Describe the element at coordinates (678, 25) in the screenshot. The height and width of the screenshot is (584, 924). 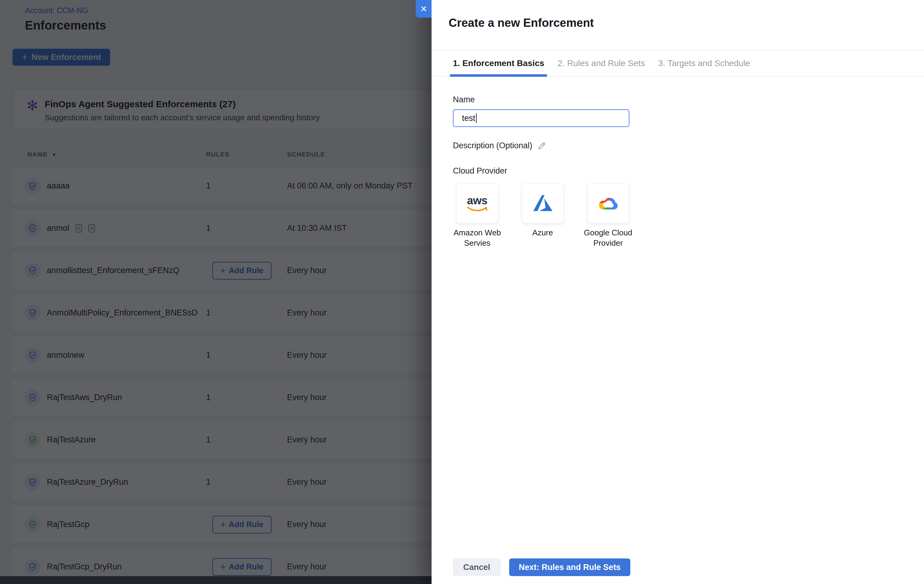
I see `drawer-header: Create a new Enforcement` at that location.